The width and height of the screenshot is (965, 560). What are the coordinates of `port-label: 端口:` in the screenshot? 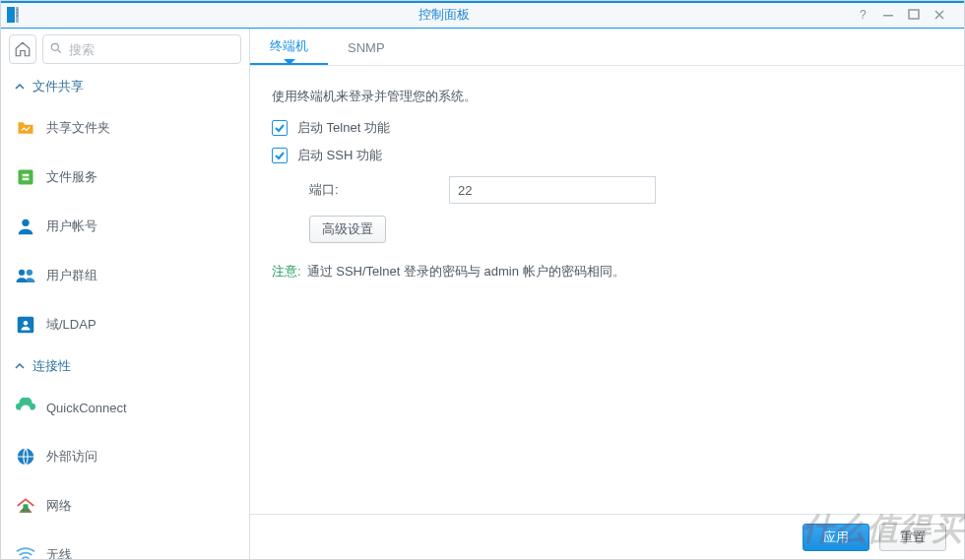 It's located at (373, 190).